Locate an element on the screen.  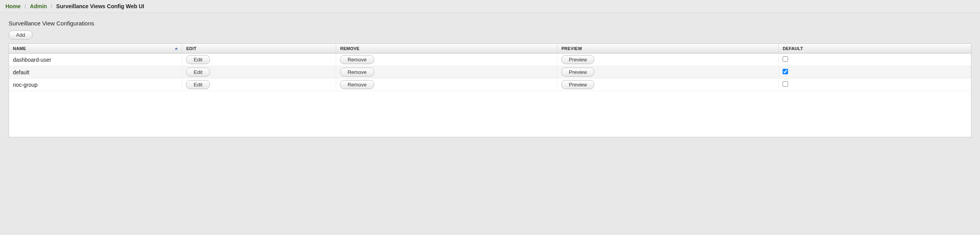
add-button: Add is located at coordinates (20, 35).